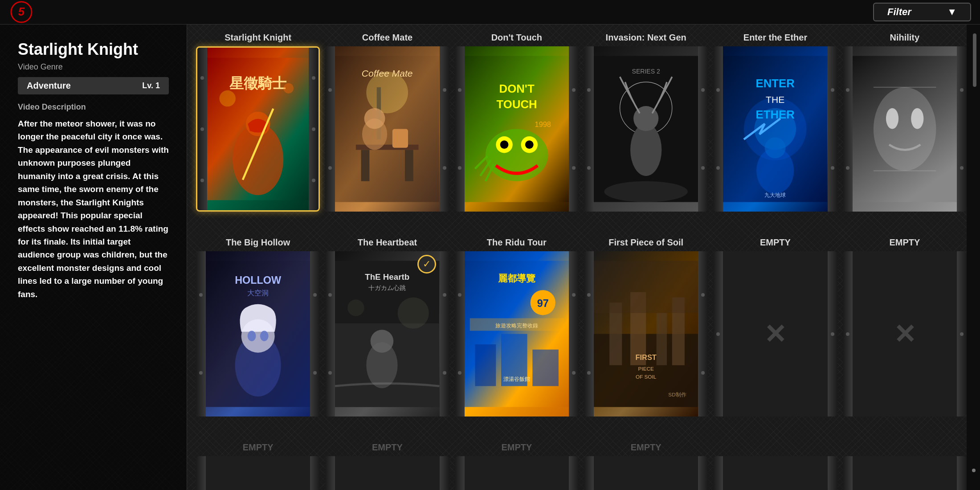  What do you see at coordinates (905, 473) in the screenshot?
I see `card-empty8: ✕` at bounding box center [905, 473].